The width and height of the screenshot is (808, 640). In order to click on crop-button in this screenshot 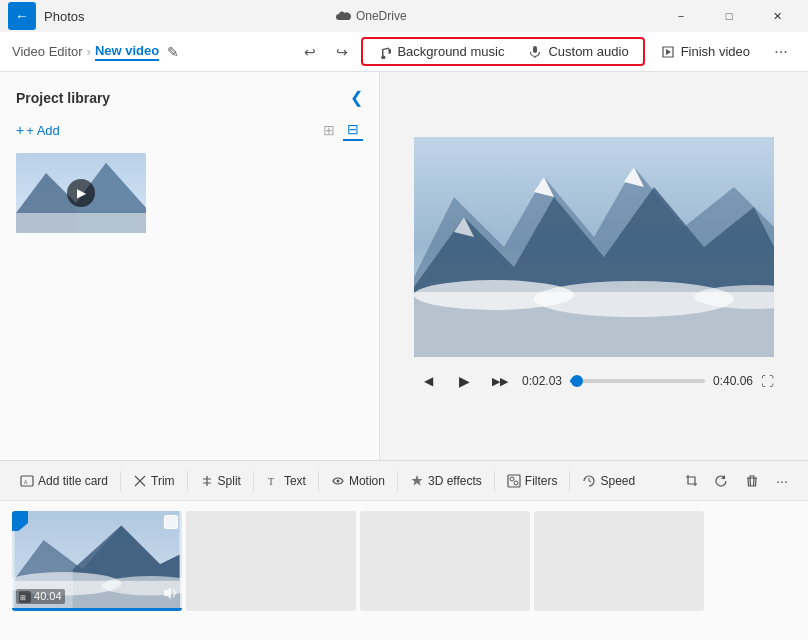, I will do `click(692, 481)`.